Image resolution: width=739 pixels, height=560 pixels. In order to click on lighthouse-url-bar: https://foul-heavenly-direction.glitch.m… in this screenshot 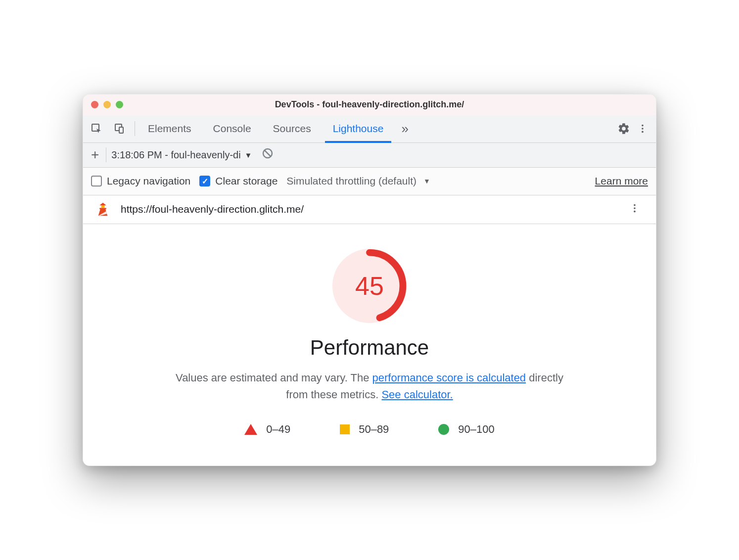, I will do `click(370, 210)`.